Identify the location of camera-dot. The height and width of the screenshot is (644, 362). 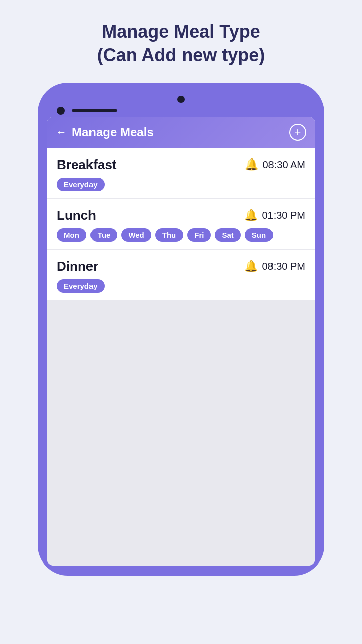
(181, 99).